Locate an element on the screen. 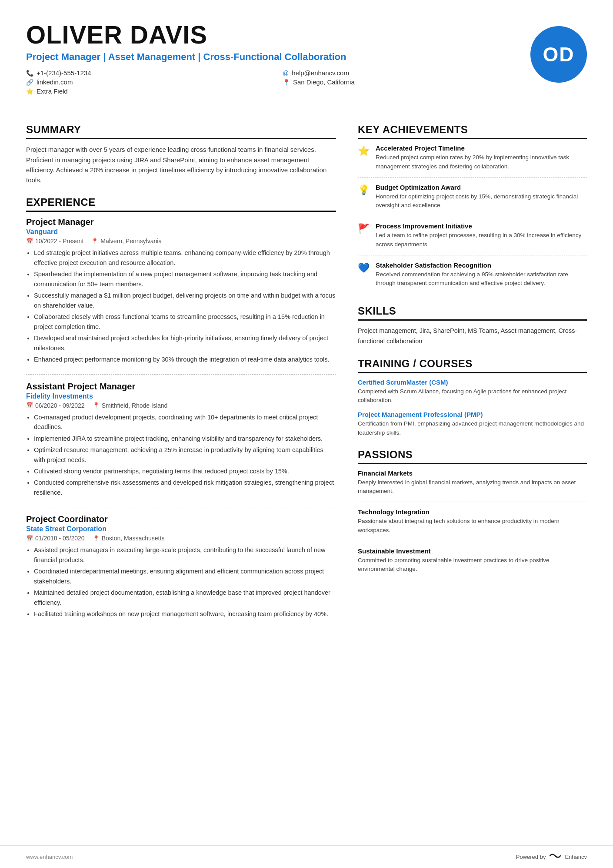 The image size is (613, 868). passion-2-title: Technology Integration is located at coordinates (472, 512).